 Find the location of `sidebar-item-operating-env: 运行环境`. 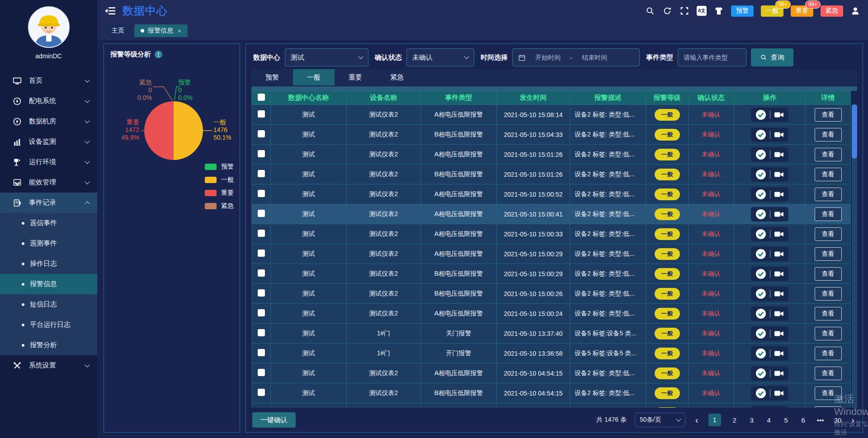

sidebar-item-operating-env: 运行环境 is located at coordinates (49, 162).